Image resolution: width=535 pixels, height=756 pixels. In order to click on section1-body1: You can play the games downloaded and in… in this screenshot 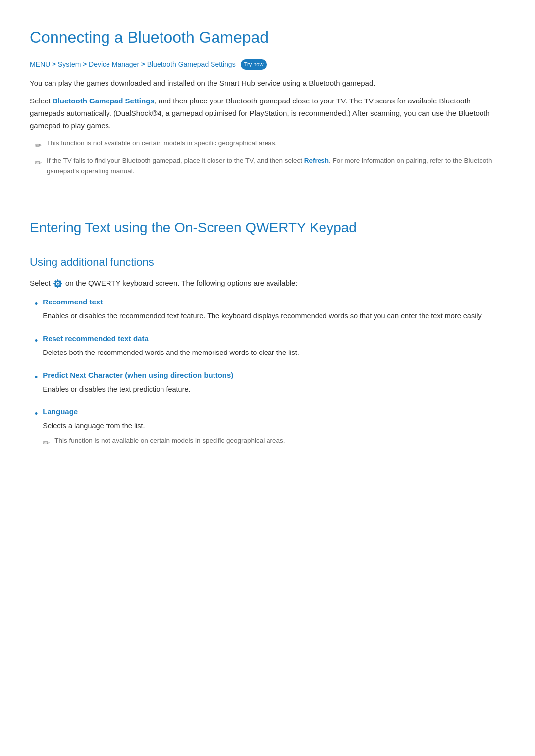, I will do `click(268, 83)`.